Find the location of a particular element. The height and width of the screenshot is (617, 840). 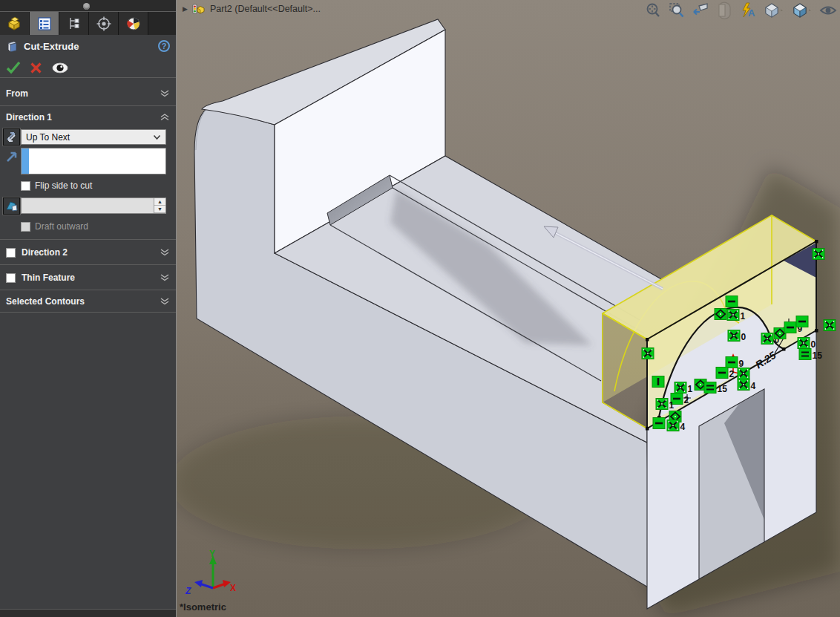

reverse-direction-button is located at coordinates (12, 137).